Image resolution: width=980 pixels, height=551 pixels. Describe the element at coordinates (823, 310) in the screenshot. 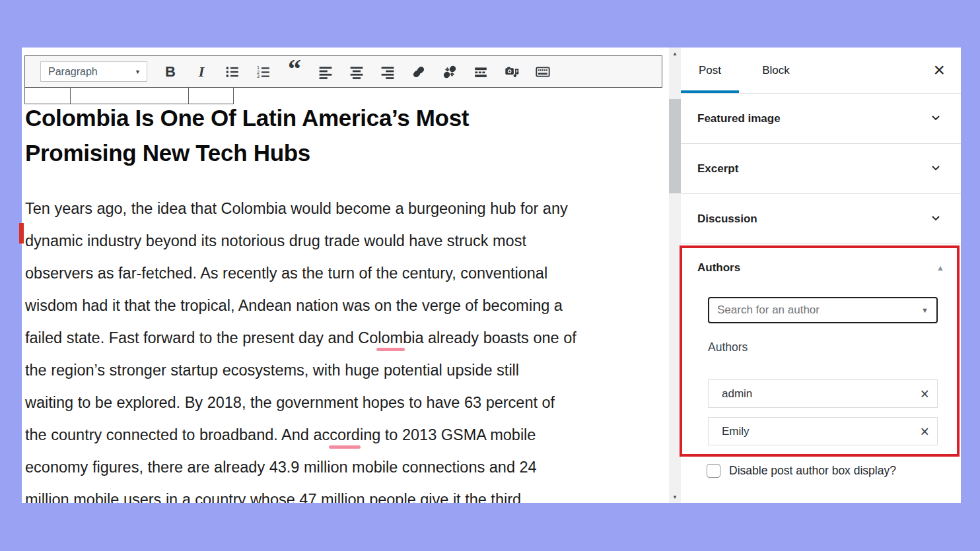

I see `author-search-combobox: ▼` at that location.